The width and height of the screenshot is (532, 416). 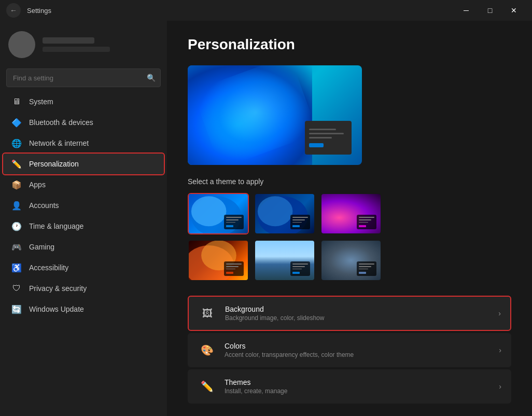 I want to click on sidebar-item-apps: 📦 Apps, so click(x=83, y=185).